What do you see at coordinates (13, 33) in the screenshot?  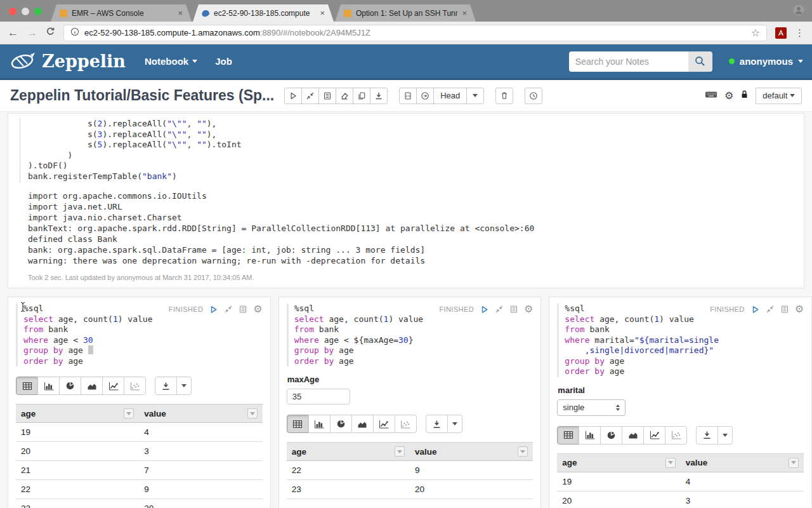 I see `back-icon: ←` at bounding box center [13, 33].